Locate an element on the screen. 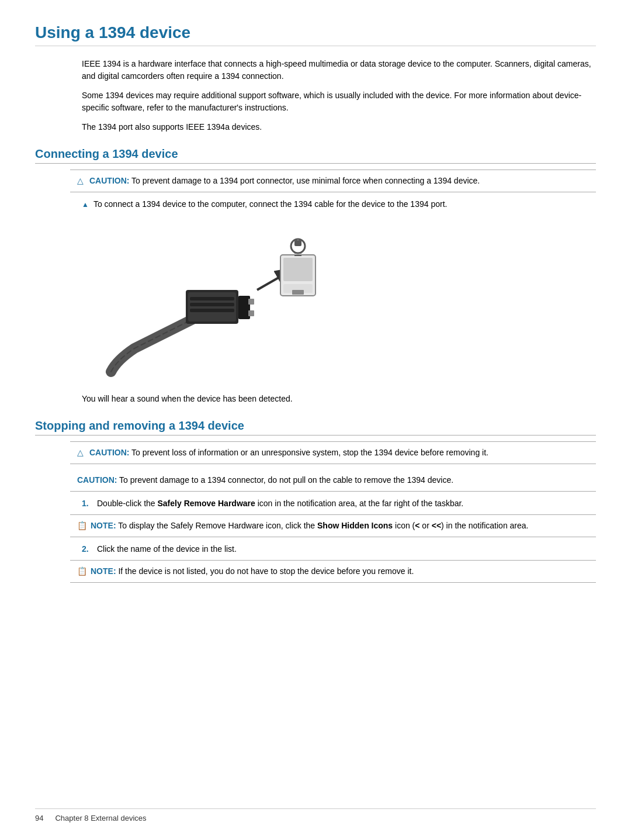 This screenshot has width=631, height=840. stopping-caution-2-text: To prevent damage to a 1394 connector, d… is located at coordinates (286, 480).